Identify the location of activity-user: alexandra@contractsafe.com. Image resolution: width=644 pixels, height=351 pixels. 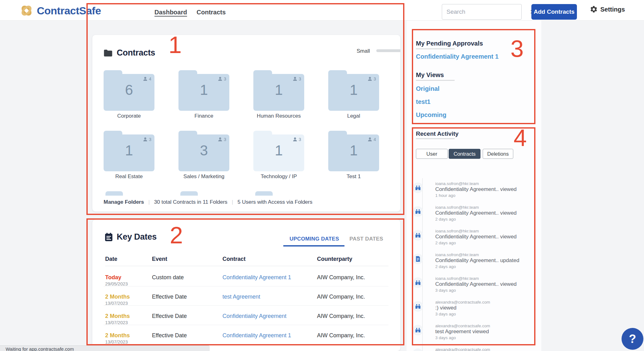
(463, 326).